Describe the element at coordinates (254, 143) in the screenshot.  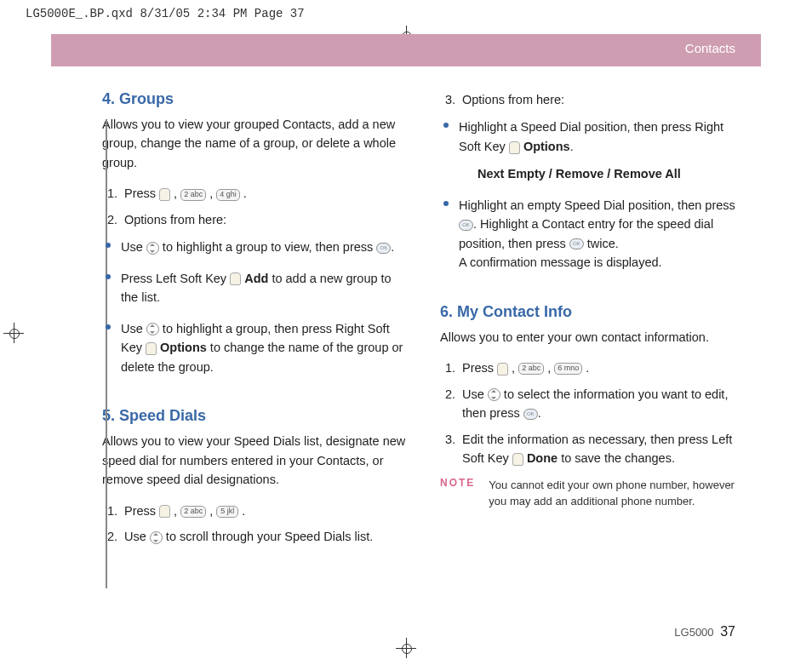
I see `groups-intro: Allows you to view your grouped Contacts…` at that location.